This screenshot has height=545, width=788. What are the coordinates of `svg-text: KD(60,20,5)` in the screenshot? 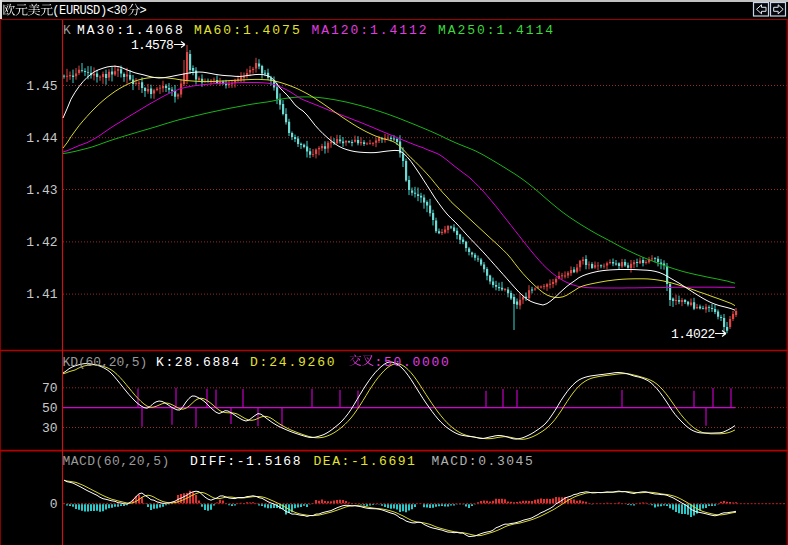 It's located at (106, 362).